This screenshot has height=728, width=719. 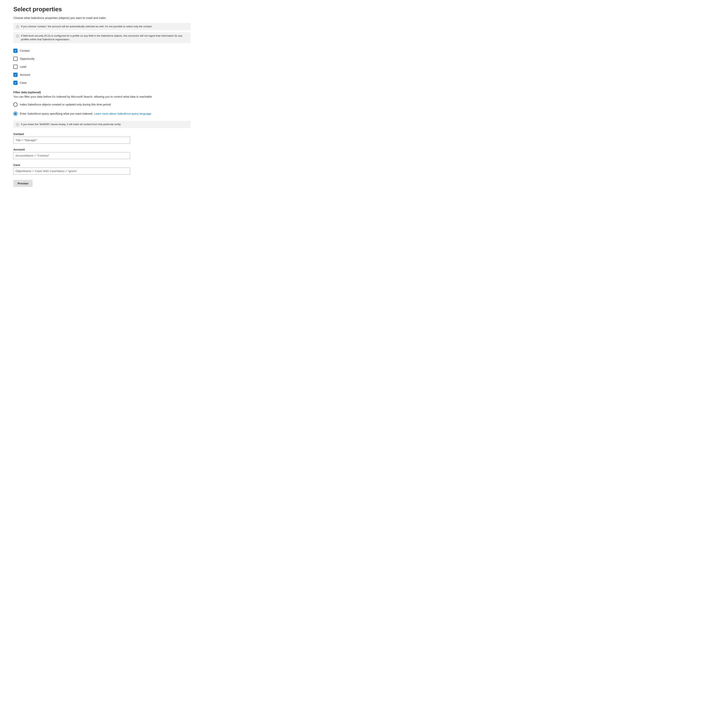 What do you see at coordinates (102, 165) in the screenshot?
I see `field-label: Case` at bounding box center [102, 165].